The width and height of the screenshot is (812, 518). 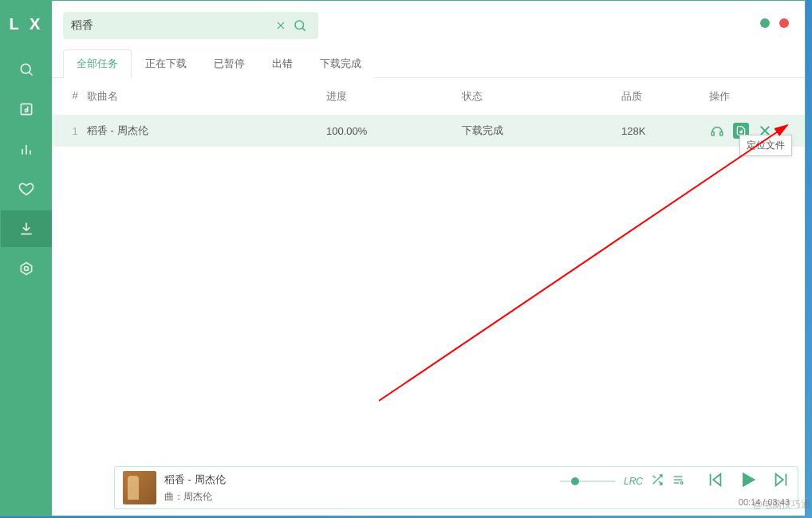 I want to click on close-button, so click(x=784, y=23).